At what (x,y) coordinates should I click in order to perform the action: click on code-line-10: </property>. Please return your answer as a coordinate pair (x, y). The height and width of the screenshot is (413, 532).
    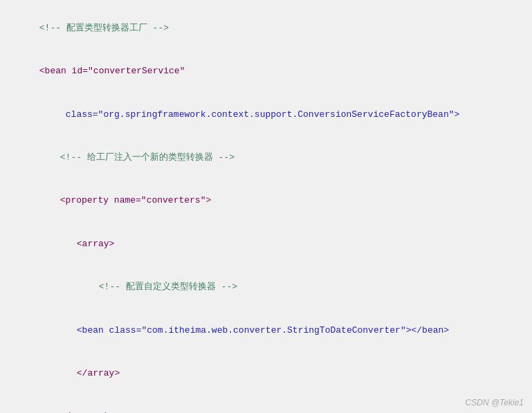
    Looking at the image, I should click on (264, 404).